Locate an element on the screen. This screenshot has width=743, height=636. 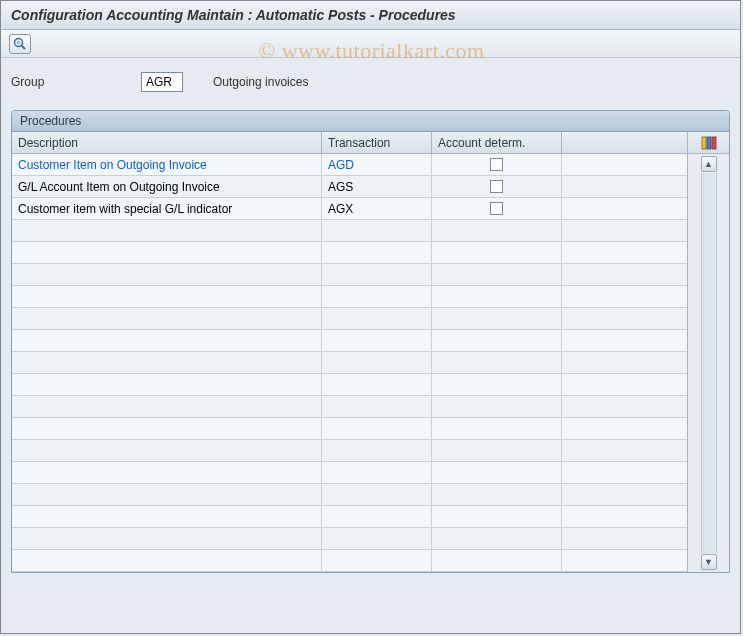
magnifier-icon is located at coordinates (20, 44).